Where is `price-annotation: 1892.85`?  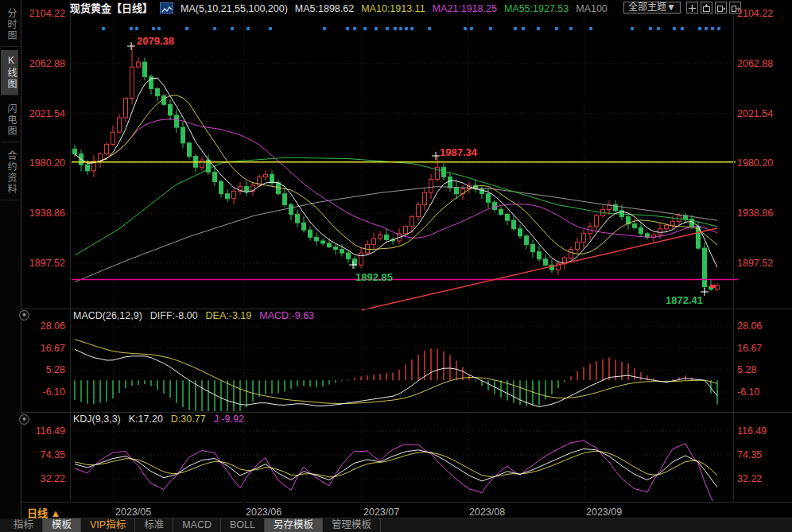
price-annotation: 1892.85 is located at coordinates (374, 277).